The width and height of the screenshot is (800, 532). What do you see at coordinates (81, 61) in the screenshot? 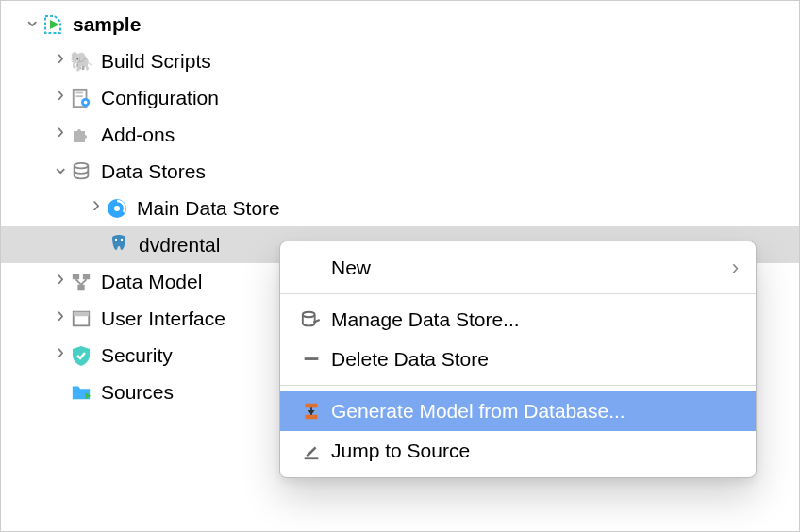
I see `gradle-icon` at bounding box center [81, 61].